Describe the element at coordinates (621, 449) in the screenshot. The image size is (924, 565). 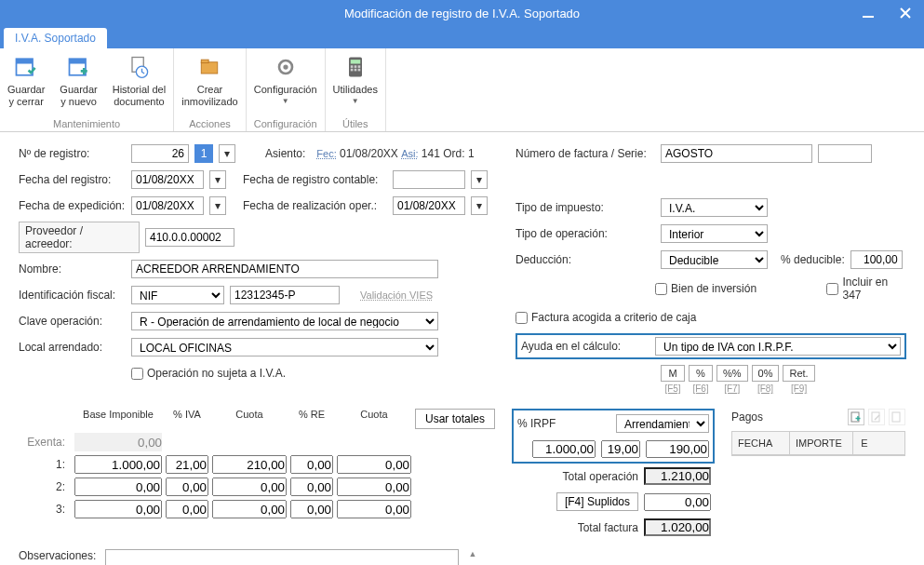
I see `irpf-pct-input` at that location.